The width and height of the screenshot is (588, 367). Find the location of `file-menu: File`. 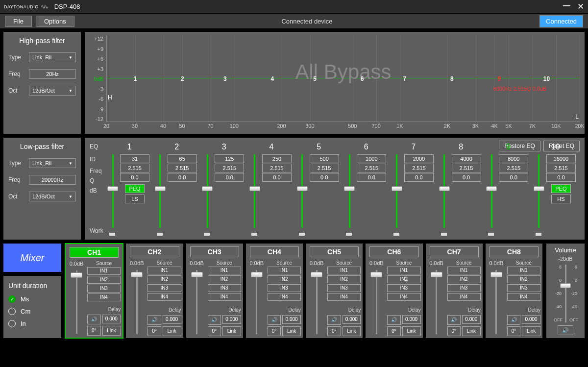

file-menu: File is located at coordinates (19, 22).